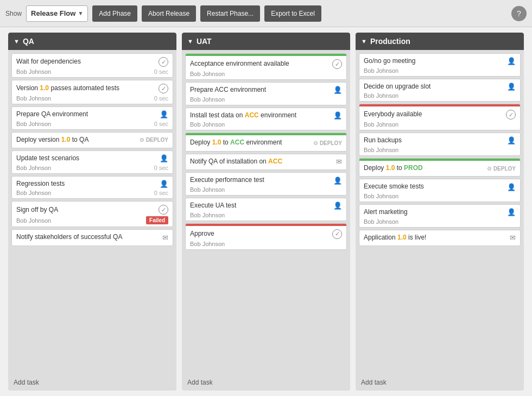 The image size is (532, 396). What do you see at coordinates (53, 13) in the screenshot?
I see `show-value: Release Flow` at bounding box center [53, 13].